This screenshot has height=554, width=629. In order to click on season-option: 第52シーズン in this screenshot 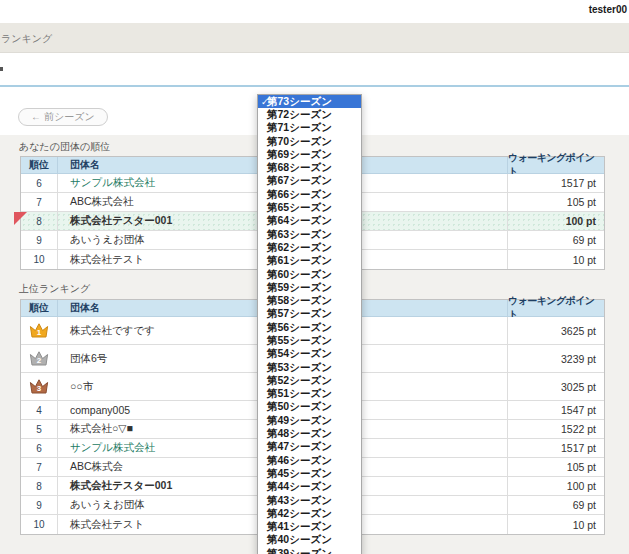, I will do `click(310, 380)`.